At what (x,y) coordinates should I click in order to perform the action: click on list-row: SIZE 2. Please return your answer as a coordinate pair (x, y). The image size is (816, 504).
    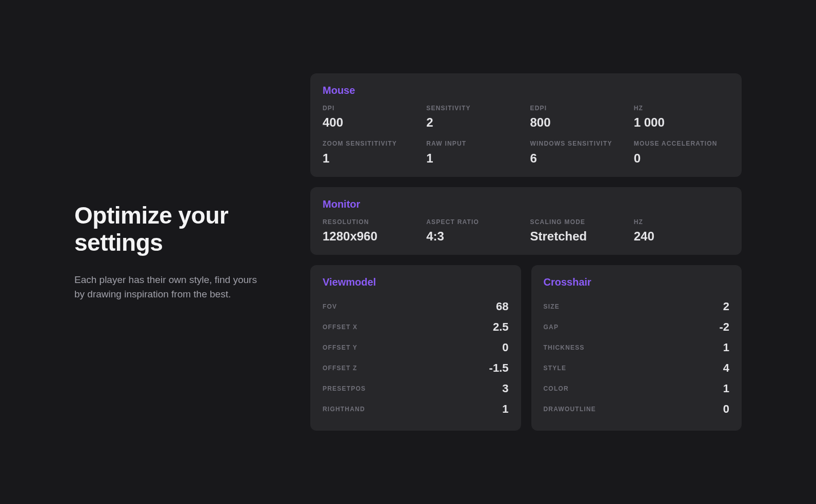
    Looking at the image, I should click on (637, 307).